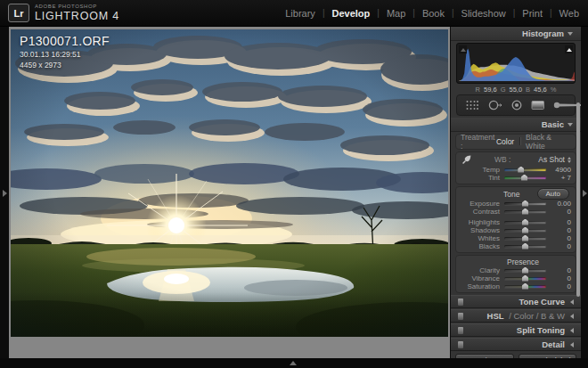 Image resolution: width=588 pixels, height=368 pixels. Describe the element at coordinates (463, 50) in the screenshot. I see `shadow-clipping-indicator` at that location.